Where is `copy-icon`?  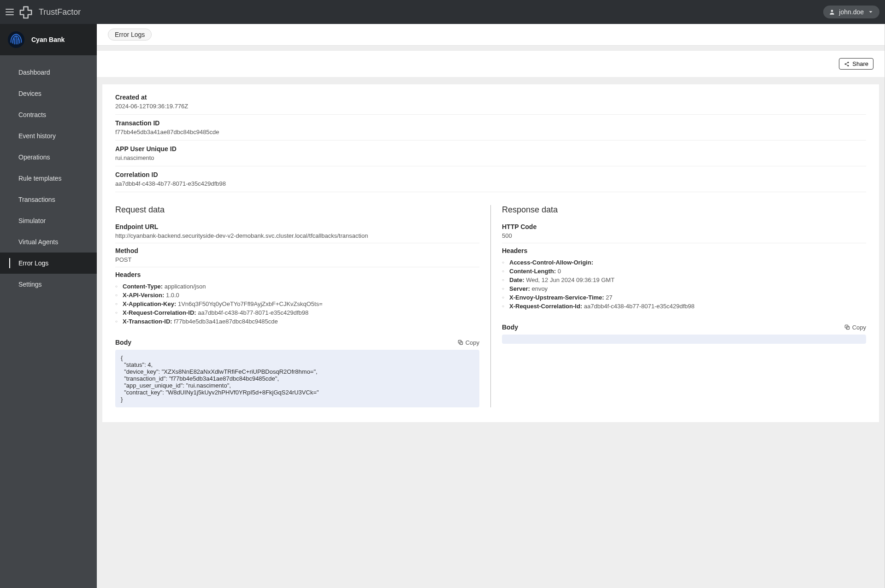 copy-icon is located at coordinates (847, 327).